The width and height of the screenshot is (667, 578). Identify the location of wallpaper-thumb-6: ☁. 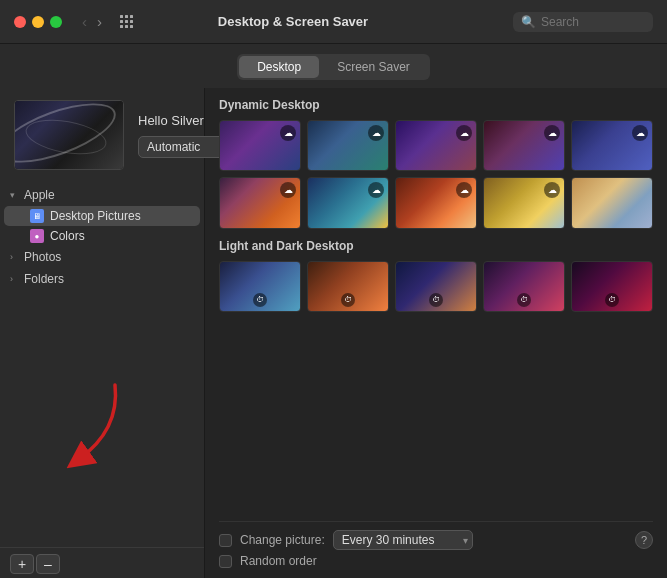
(260, 202).